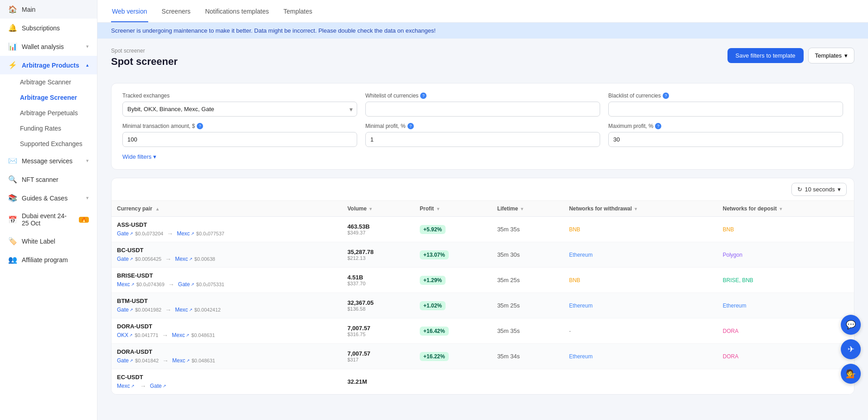 This screenshot has height=420, width=868. What do you see at coordinates (378, 209) in the screenshot?
I see `col-volume: Volume ▾` at bounding box center [378, 209].